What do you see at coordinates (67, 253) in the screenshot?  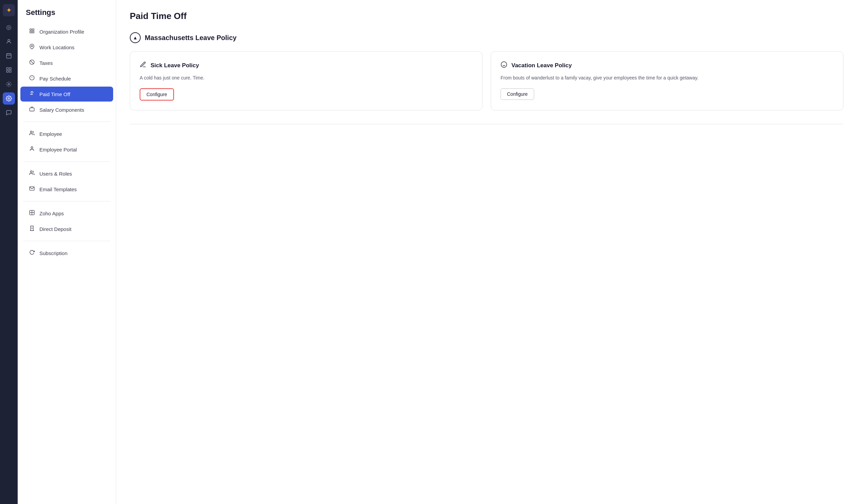 I see `sidebar-item-subscription: Subscription` at bounding box center [67, 253].